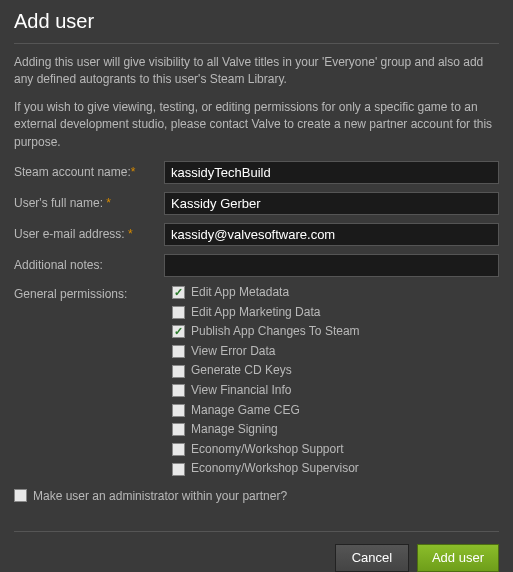  I want to click on permission-item: Manage Signing, so click(336, 430).